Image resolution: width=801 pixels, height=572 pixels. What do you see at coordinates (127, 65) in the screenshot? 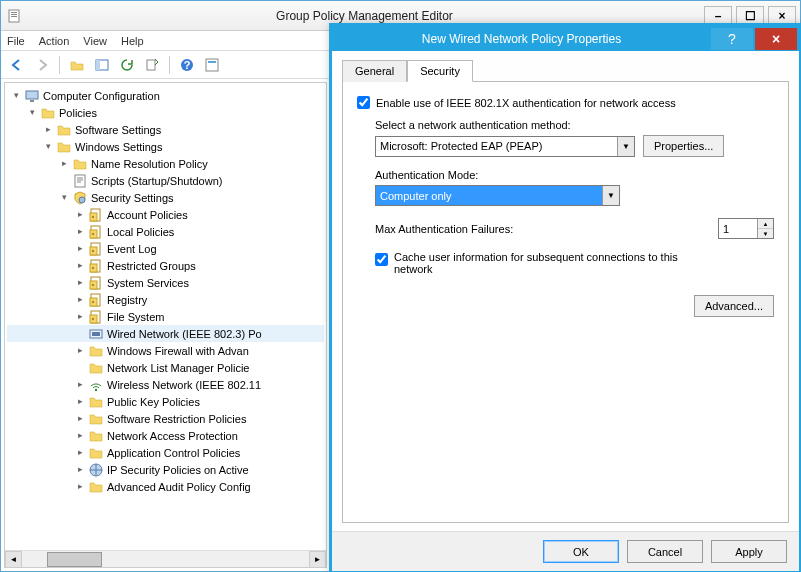
I see `refresh-icon` at bounding box center [127, 65].